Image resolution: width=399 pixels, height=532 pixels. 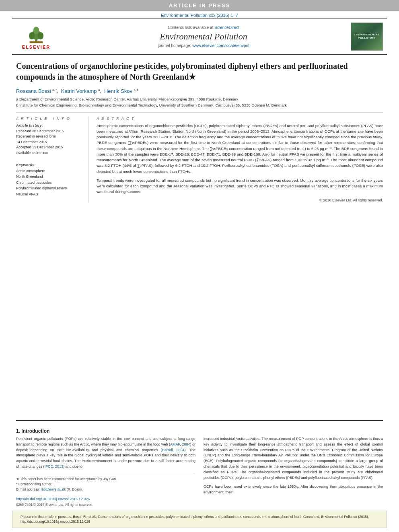 I want to click on abstract-col: A B S T R A C T Atmospheric concentratio…, so click(x=240, y=159).